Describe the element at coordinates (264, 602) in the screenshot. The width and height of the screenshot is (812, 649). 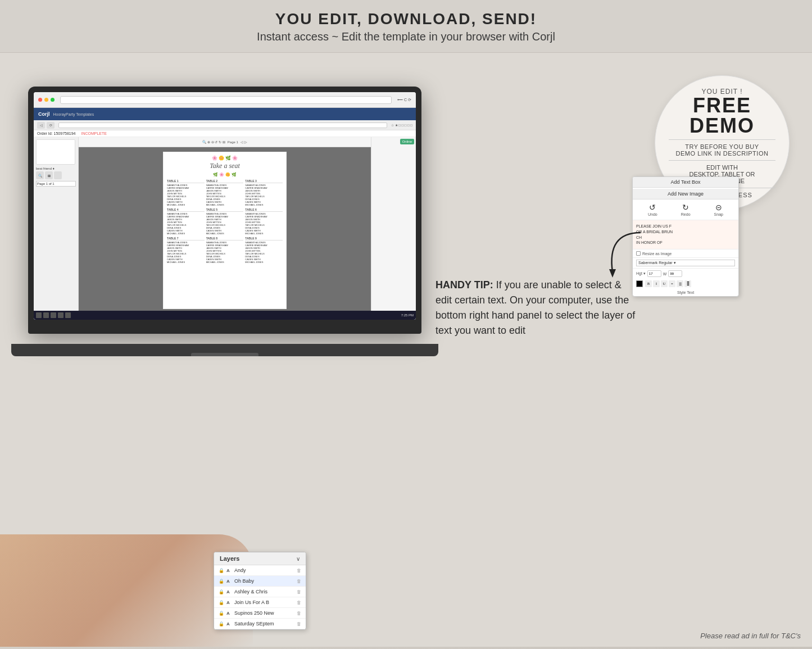
I see `layer-name-join-us: Join Us For A B` at that location.